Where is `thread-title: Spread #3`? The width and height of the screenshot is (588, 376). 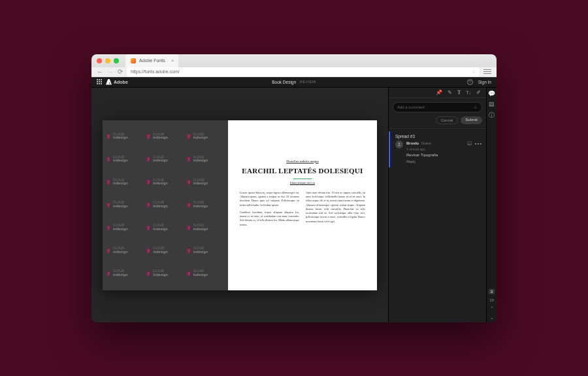 thread-title: Spread #3 is located at coordinates (439, 136).